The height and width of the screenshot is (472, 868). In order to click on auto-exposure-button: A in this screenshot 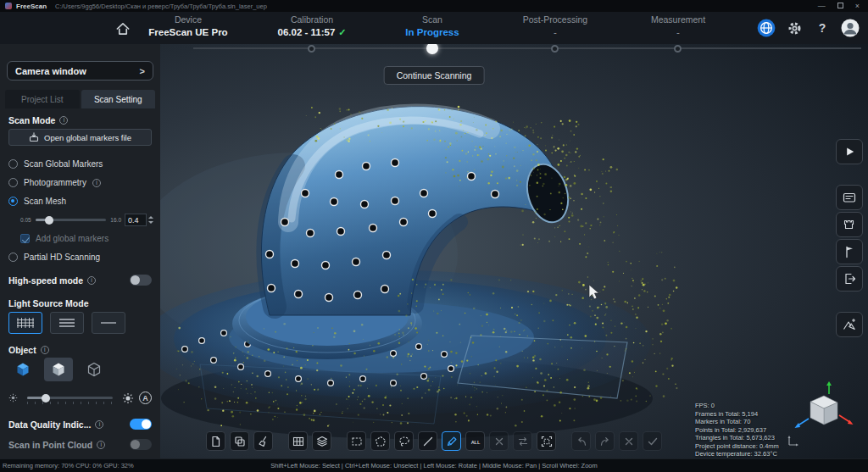, I will do `click(146, 398)`.